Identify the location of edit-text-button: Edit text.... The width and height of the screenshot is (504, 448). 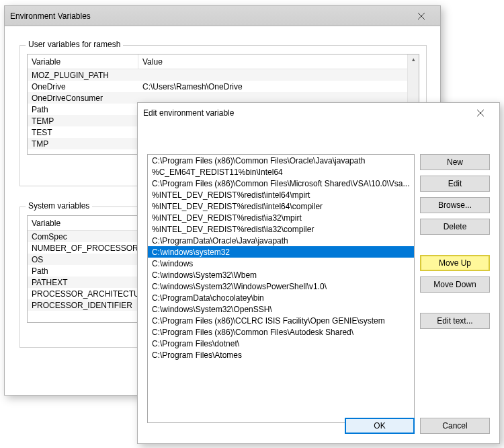
(455, 321).